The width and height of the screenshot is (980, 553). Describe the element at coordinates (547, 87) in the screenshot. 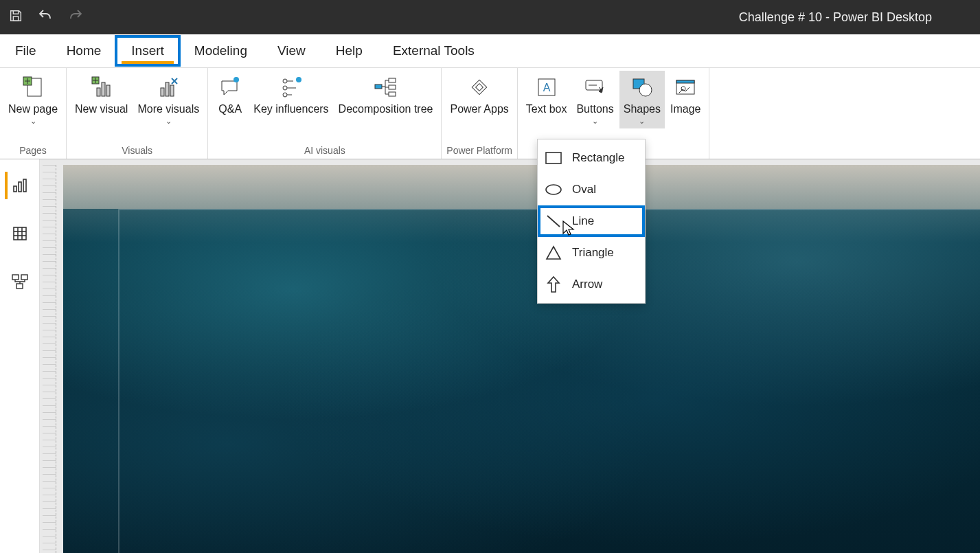

I see `text-box-icon: A` at that location.